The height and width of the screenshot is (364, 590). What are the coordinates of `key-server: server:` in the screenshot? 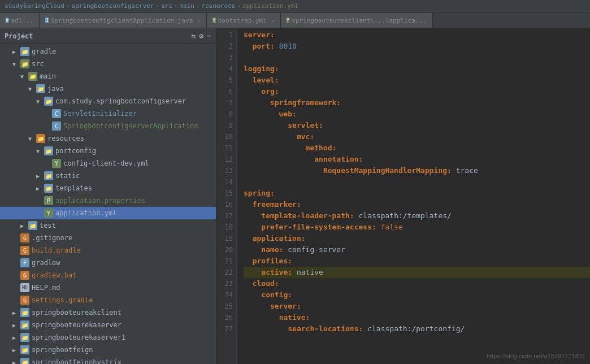 It's located at (259, 35).